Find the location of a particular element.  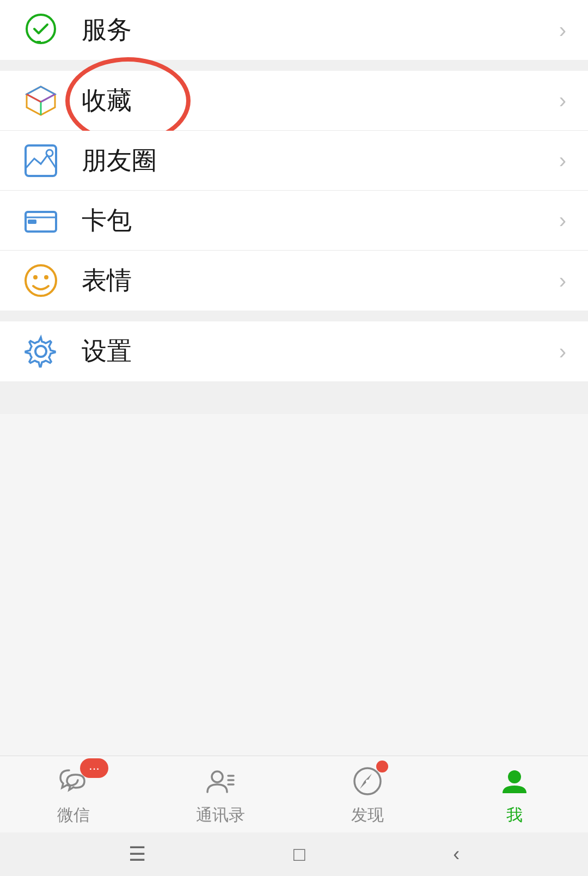

emoji-label: 表情 is located at coordinates (320, 281).